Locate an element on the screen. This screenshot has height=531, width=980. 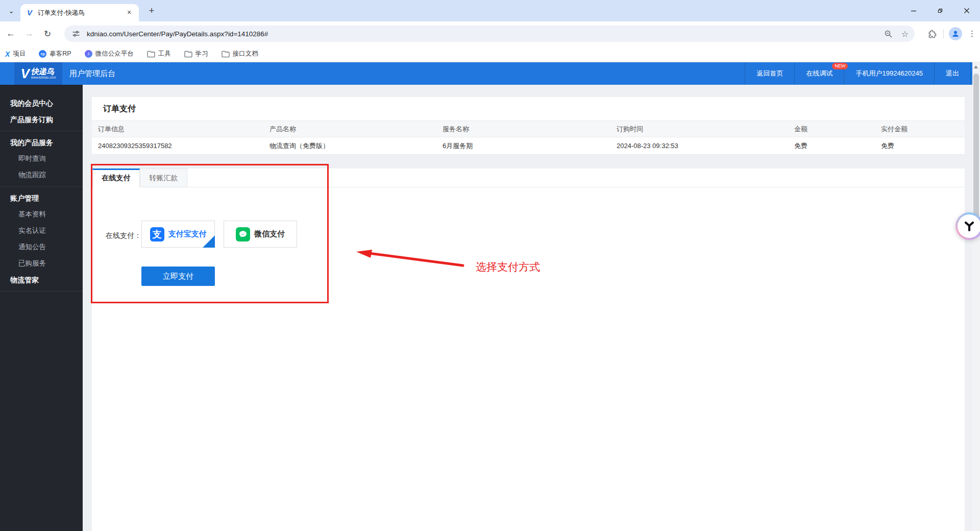
sidebar-item-instant-query: 即时查询 is located at coordinates (41, 159).